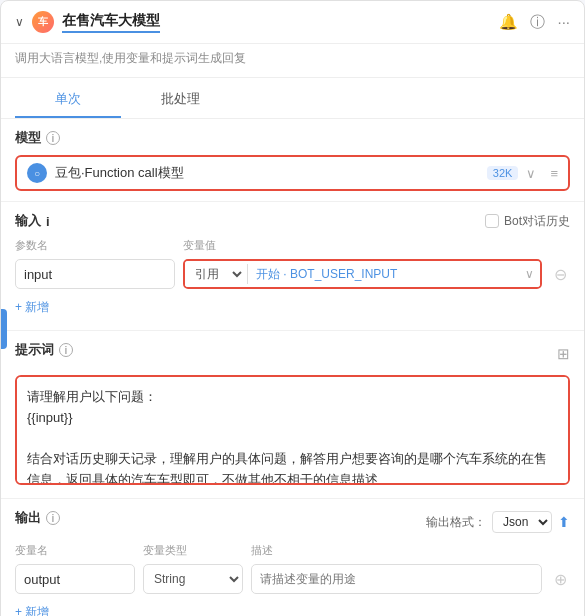 The width and height of the screenshot is (585, 616). What do you see at coordinates (37, 173) in the screenshot?
I see `model-logo: ○` at bounding box center [37, 173].